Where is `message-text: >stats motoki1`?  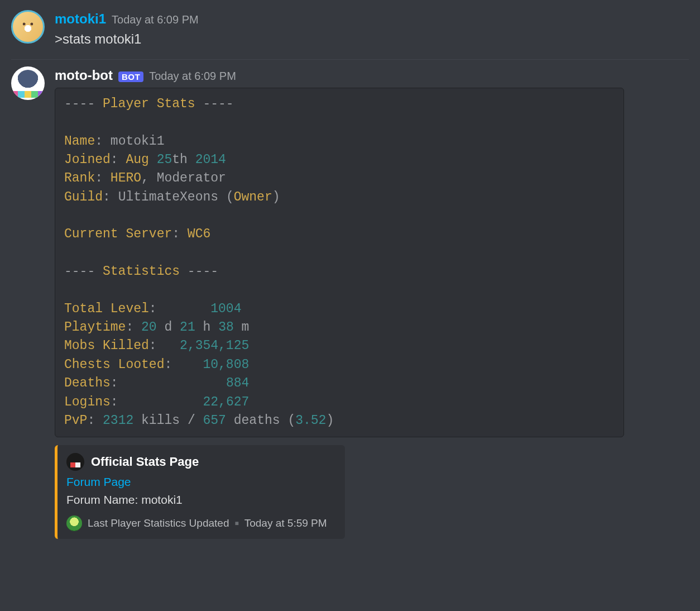
message-text: >stats motoki1 is located at coordinates (372, 39).